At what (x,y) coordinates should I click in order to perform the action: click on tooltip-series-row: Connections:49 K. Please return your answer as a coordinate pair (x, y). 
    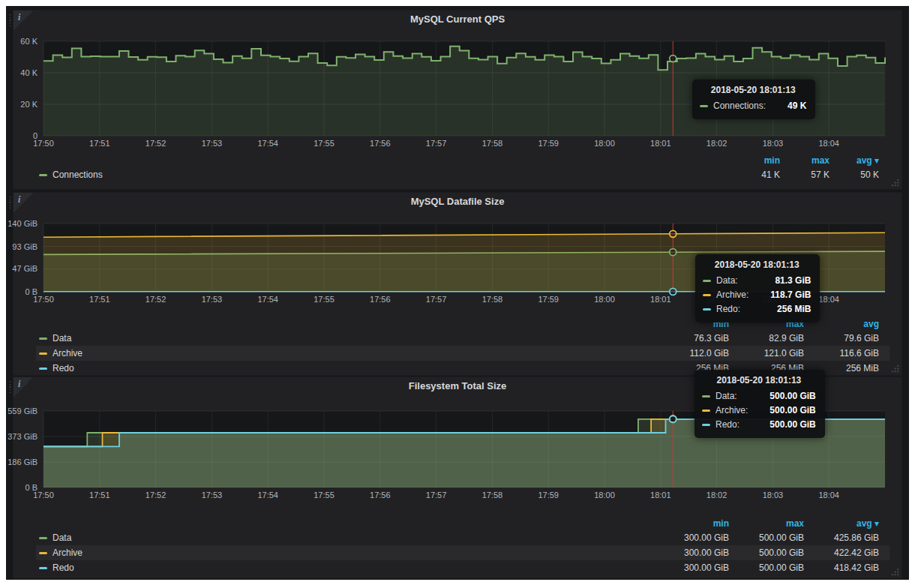
    Looking at the image, I should click on (753, 106).